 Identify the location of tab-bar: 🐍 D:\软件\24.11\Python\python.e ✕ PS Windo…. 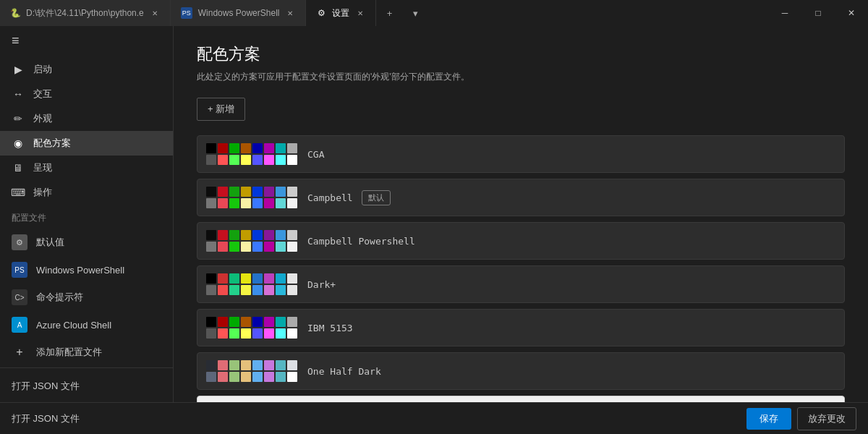
(384, 13).